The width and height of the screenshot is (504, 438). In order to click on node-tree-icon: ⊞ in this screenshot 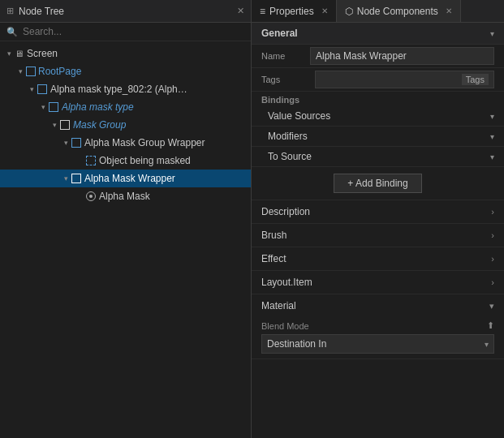, I will do `click(10, 11)`.